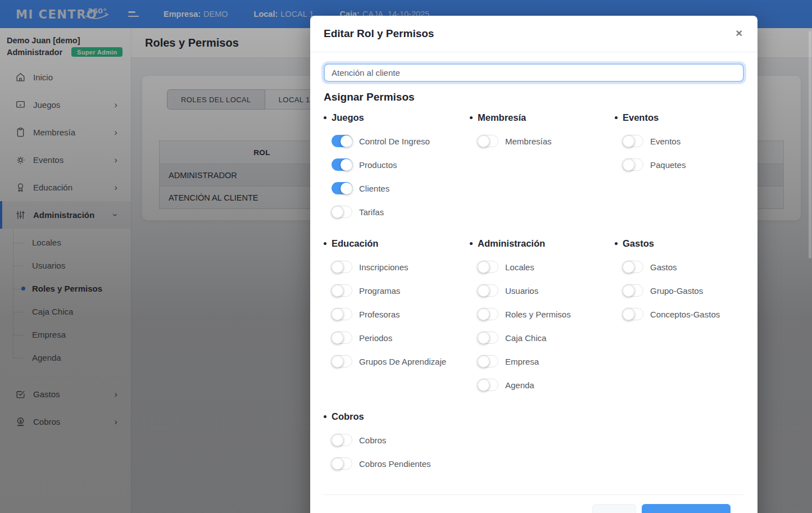  I want to click on permission-row-control-de-ingreso: Control De Ingreso, so click(405, 141).